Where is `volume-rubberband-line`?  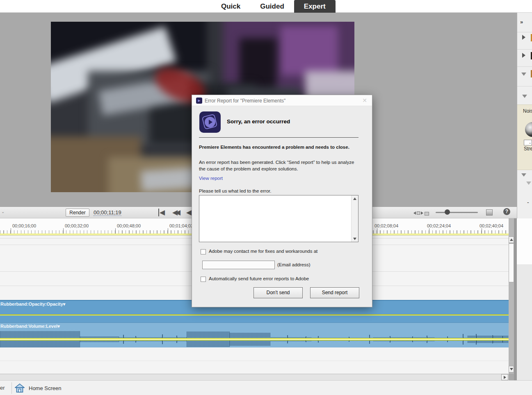
volume-rubberband-line is located at coordinates (254, 339).